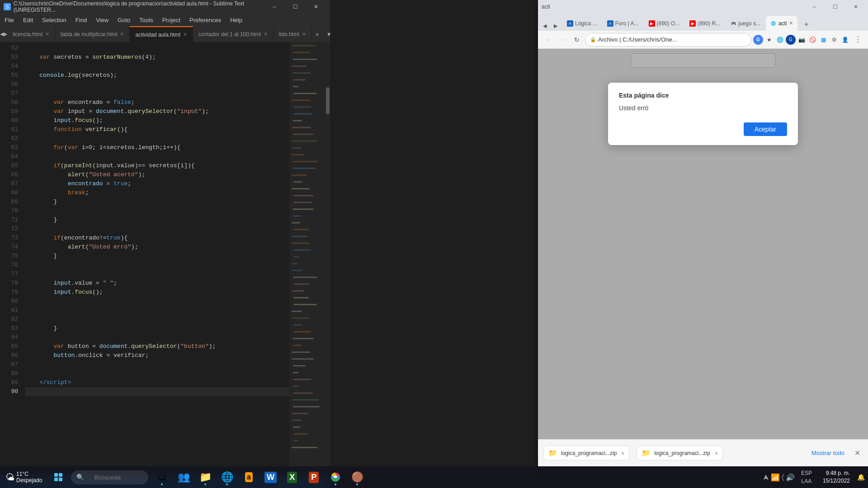 Image resolution: width=868 pixels, height=488 pixels. I want to click on tray-up-arrow: ⮝, so click(766, 477).